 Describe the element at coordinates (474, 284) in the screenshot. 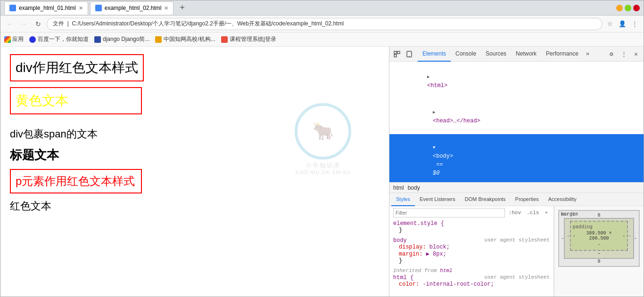

I see `html-prop-color: color: -internal-root-color;` at that location.